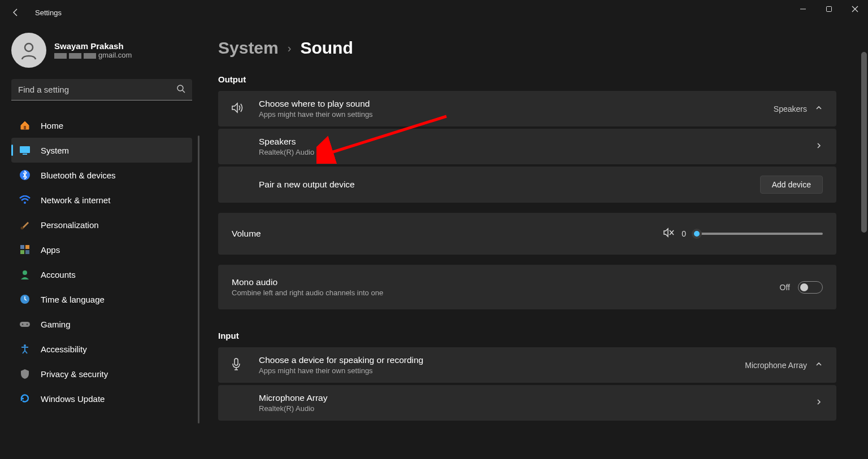 This screenshot has width=868, height=459. What do you see at coordinates (804, 287) in the screenshot?
I see `toggle-knob` at bounding box center [804, 287].